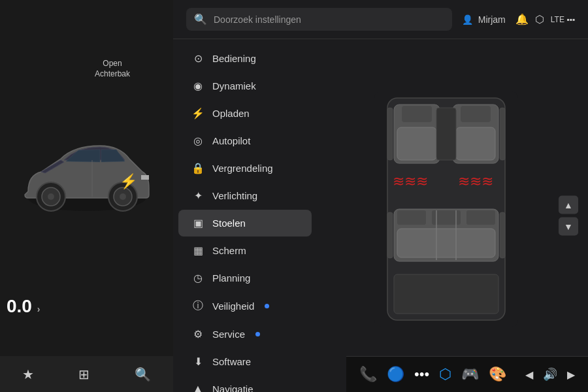 This screenshot has height=392, width=588. Describe the element at coordinates (468, 20) in the screenshot. I see `user-icon: 👤` at that location.